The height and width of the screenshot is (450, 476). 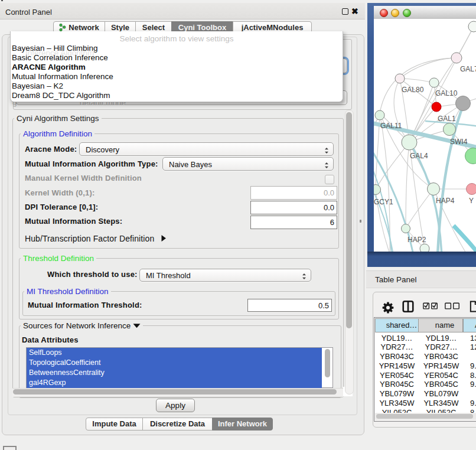 What do you see at coordinates (242, 424) in the screenshot?
I see `tab-infer-network: Infer Network` at bounding box center [242, 424].